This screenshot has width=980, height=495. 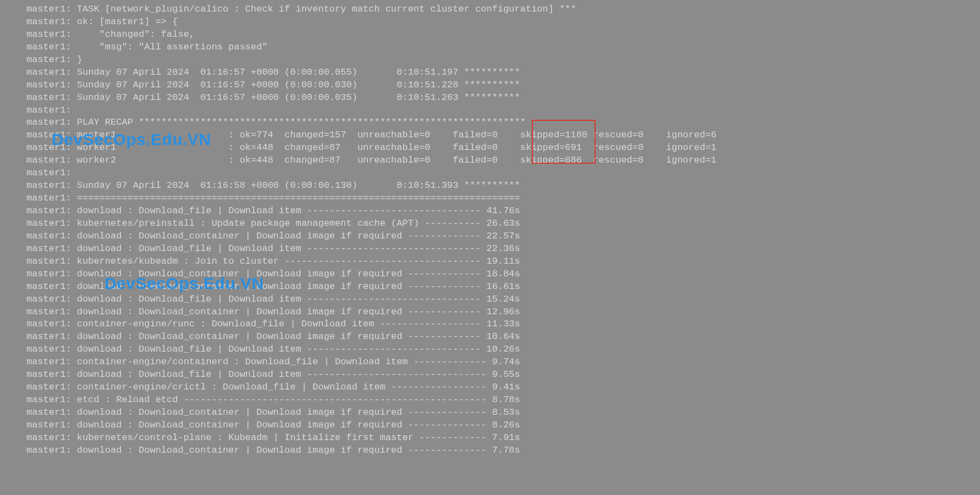 I want to click on terminal-line: master1: master1 : ok=774 changed=157 un…, so click(x=503, y=135).